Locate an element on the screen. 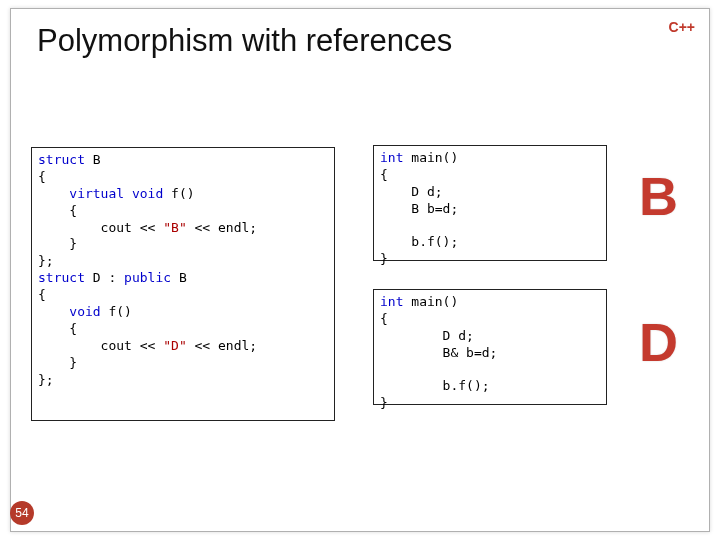 The width and height of the screenshot is (720, 540). output-letter-b: B is located at coordinates (658, 196).